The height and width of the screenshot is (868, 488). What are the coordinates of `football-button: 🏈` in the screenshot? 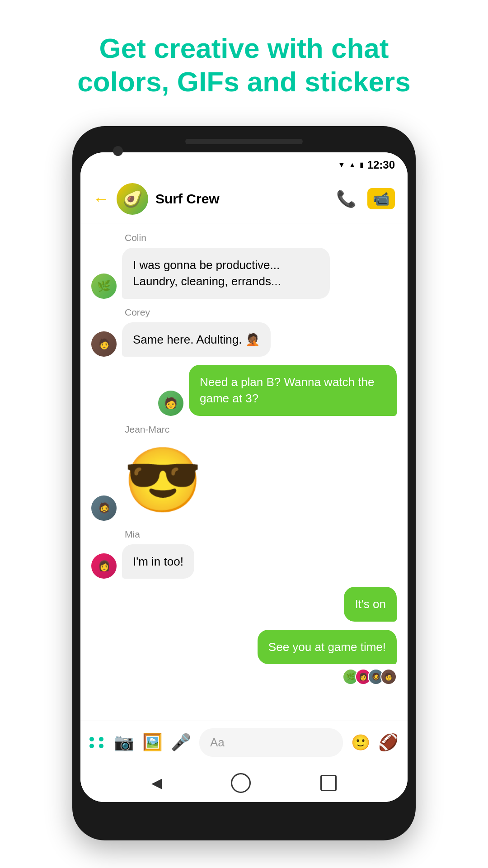 It's located at (389, 742).